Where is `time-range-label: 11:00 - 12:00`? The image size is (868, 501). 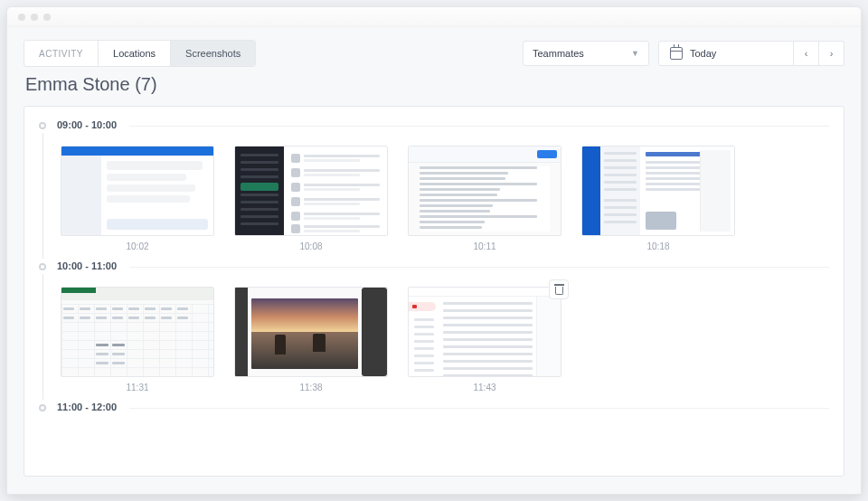
time-range-label: 11:00 - 12:00 is located at coordinates (443, 411).